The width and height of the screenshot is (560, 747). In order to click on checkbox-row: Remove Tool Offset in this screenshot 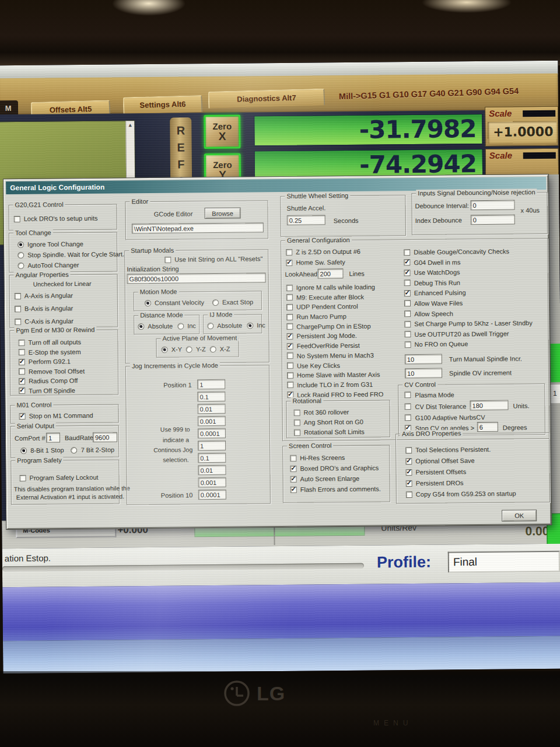, I will do `click(51, 371)`.